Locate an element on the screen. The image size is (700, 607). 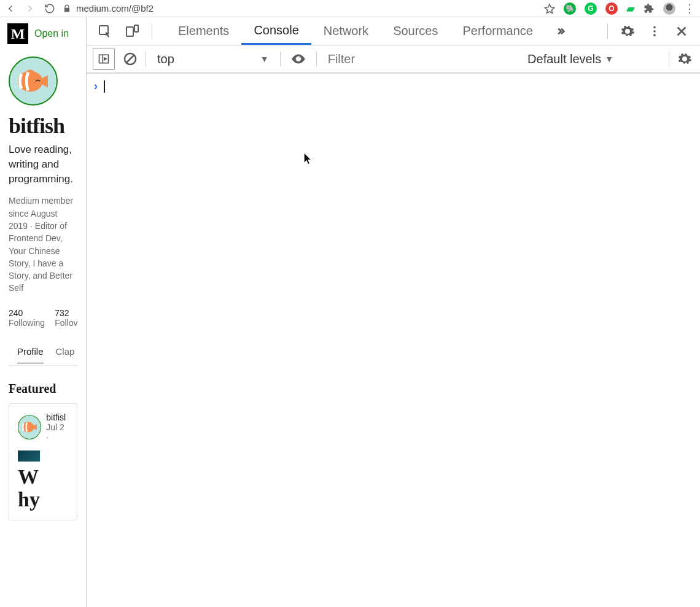
adblock-icon: O is located at coordinates (612, 9).